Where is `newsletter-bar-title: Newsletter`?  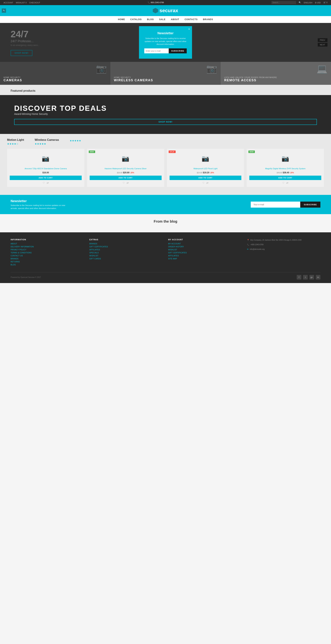
newsletter-bar-title: Newsletter is located at coordinates (42, 201).